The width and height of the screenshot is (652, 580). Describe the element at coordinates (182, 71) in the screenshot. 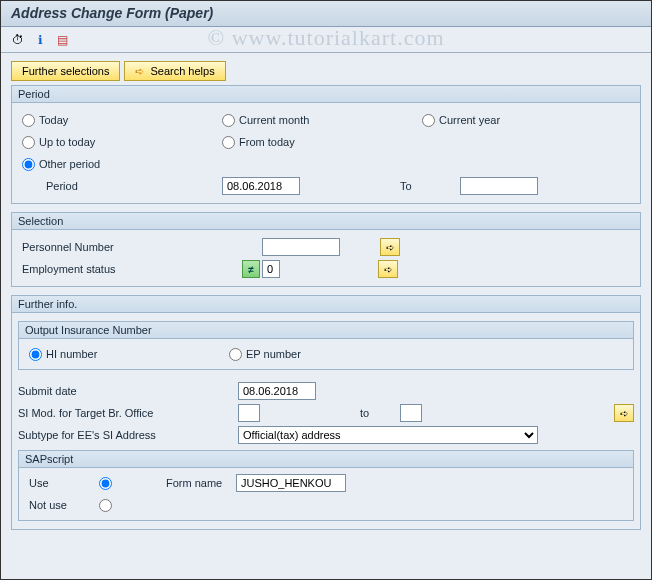

I see `search-helps-label: Search helps` at that location.